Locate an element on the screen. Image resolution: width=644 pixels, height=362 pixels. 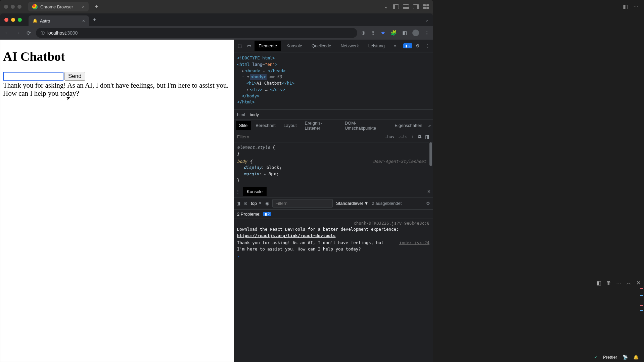
chrome-tablist-chevron-icon: ⌄ is located at coordinates (427, 20).